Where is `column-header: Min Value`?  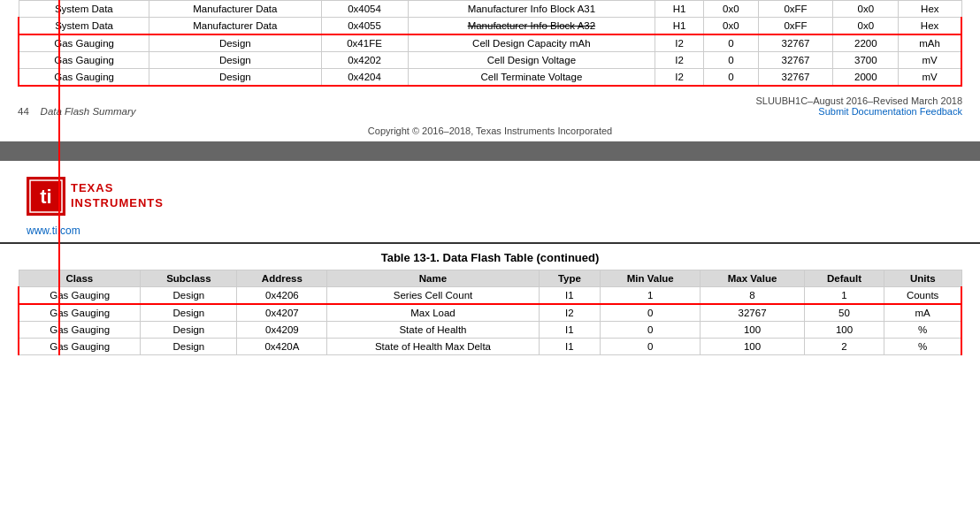
column-header: Min Value is located at coordinates (651, 279).